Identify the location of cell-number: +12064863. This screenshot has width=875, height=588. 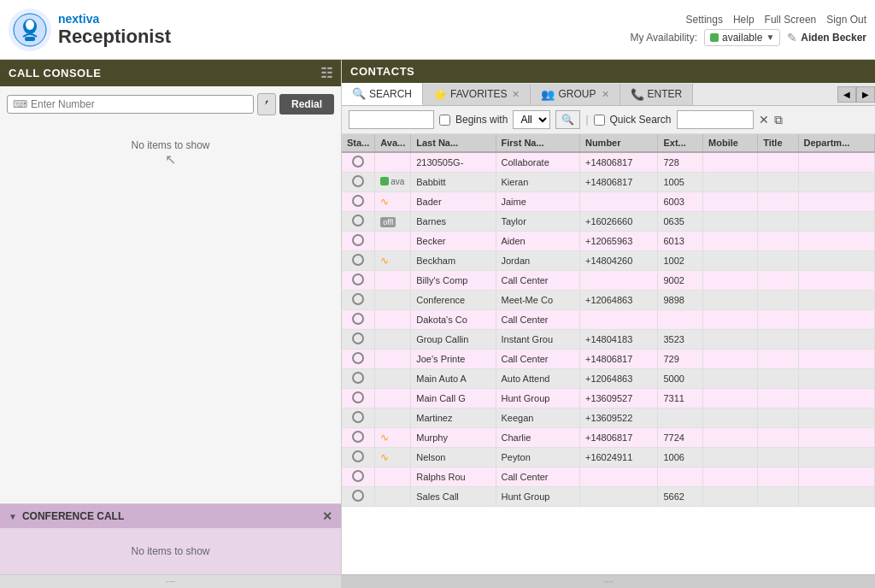
(619, 301).